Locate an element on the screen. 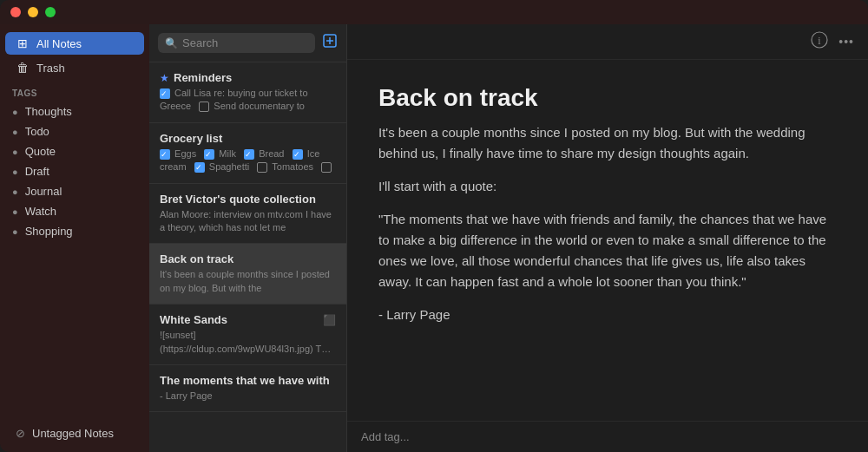  note-preview: Alan Moore: interview on mtv.com I have … is located at coordinates (248, 222).